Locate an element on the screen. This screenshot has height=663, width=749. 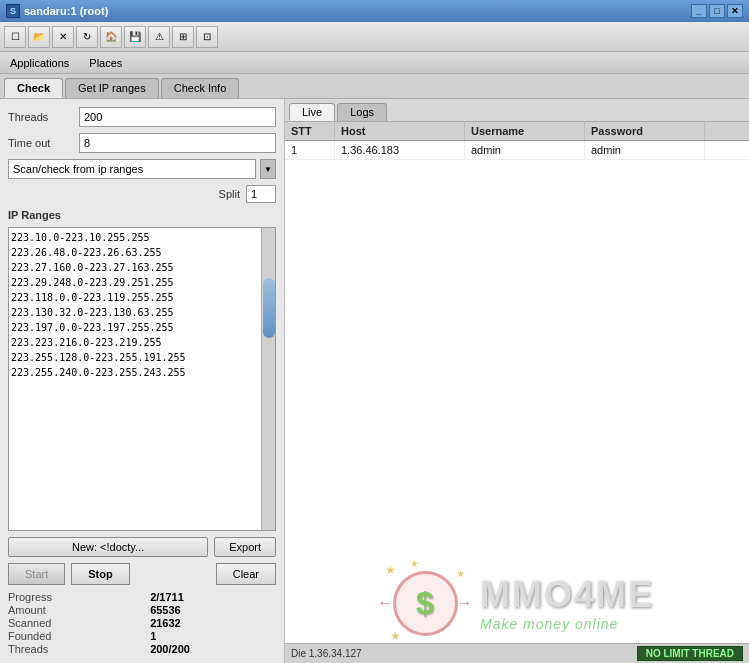
menu-bar: Applications Places is located at coordinates (374, 63).